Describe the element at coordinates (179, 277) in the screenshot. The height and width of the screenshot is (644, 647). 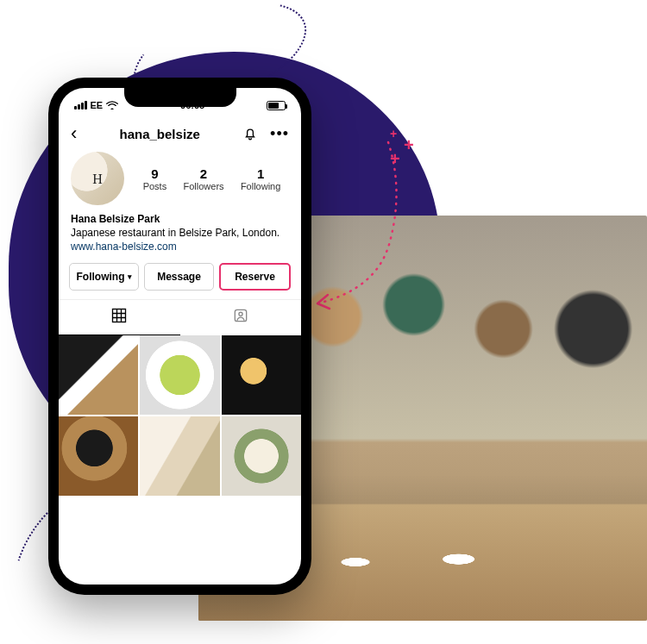
I see `message-button-label: Message` at that location.